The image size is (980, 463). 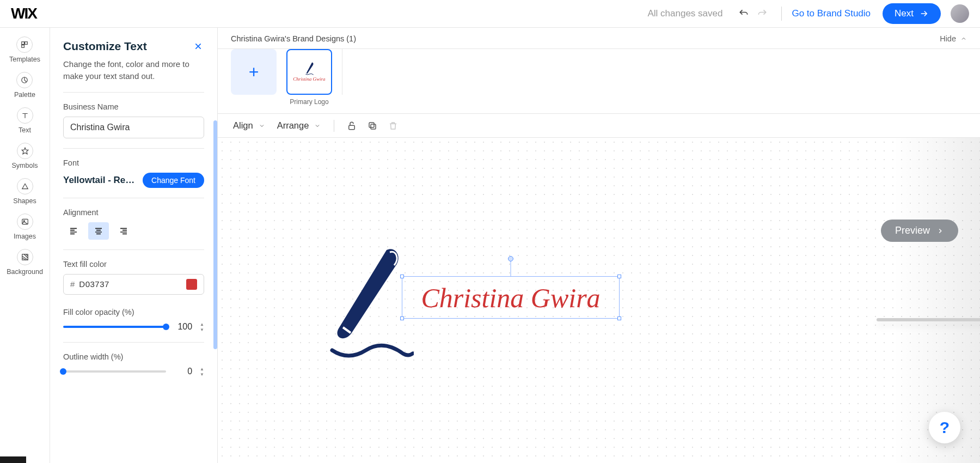 What do you see at coordinates (309, 102) in the screenshot?
I see `thumb-caption: Primary Logo` at bounding box center [309, 102].